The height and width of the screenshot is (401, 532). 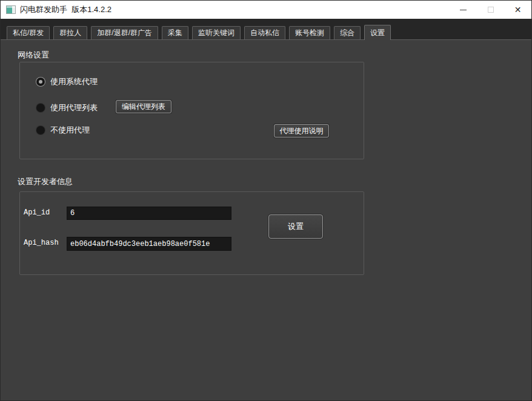 I want to click on radio-option-system-proxy: 使用系统代理, so click(x=67, y=81).